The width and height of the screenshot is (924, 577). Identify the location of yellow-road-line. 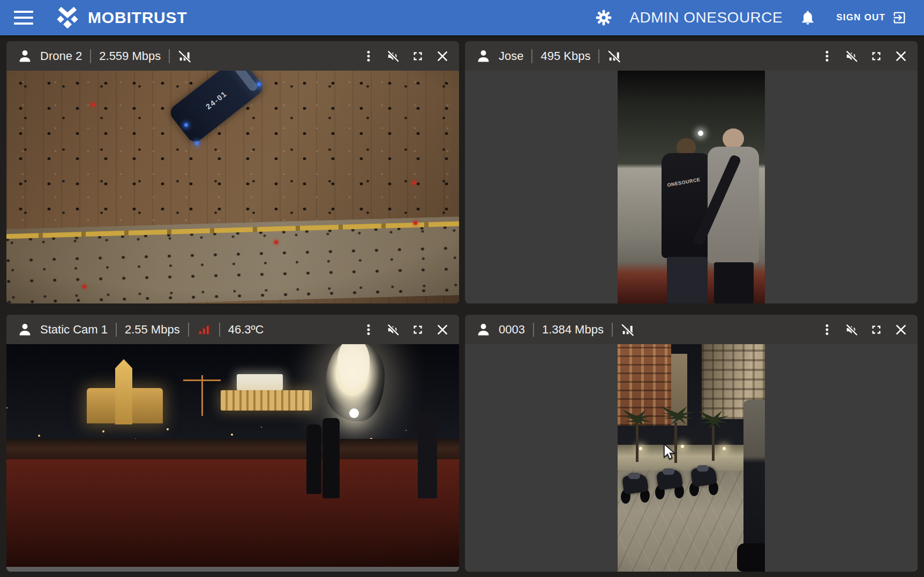
(232, 230).